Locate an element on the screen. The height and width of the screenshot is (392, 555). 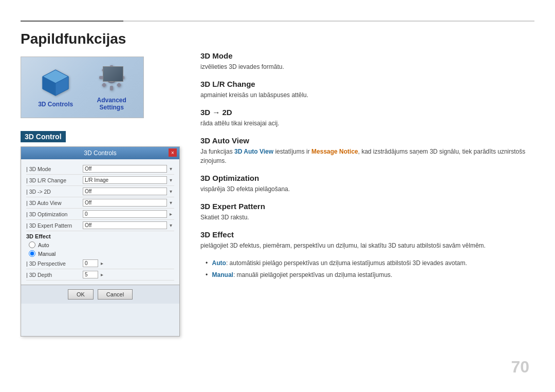
section-title-lr-change: 3D L/R Change is located at coordinates (367, 84).